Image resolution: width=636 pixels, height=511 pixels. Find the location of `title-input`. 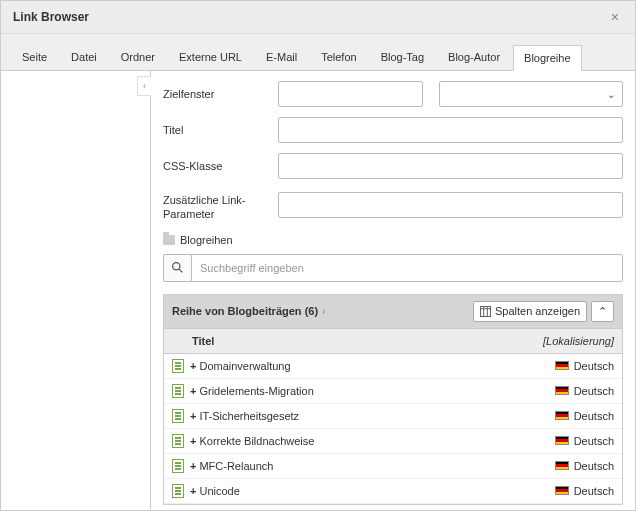

title-input is located at coordinates (450, 130).